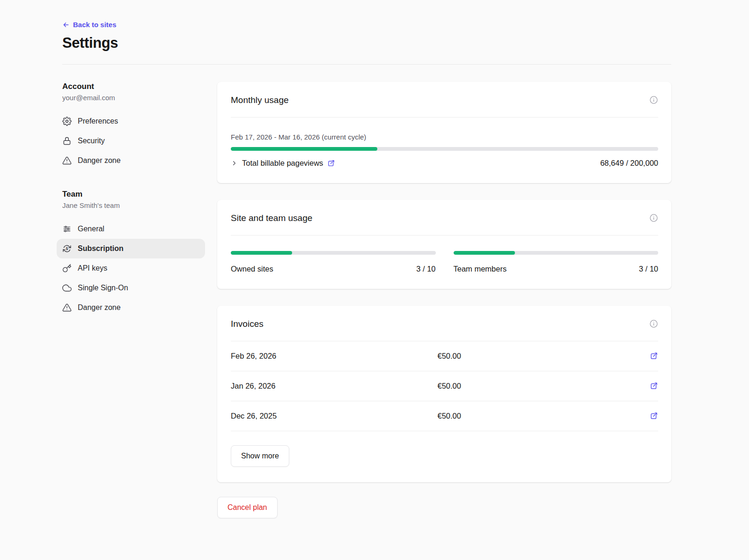  I want to click on pageviews-progress-track, so click(445, 149).